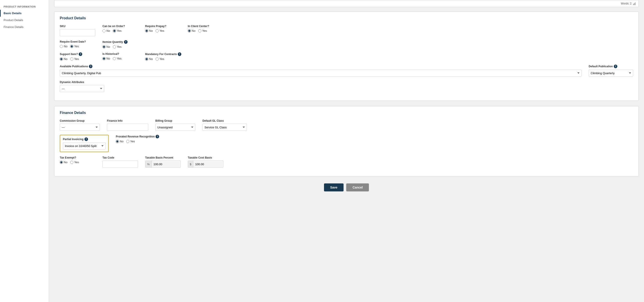 The image size is (644, 302). Describe the element at coordinates (80, 127) in the screenshot. I see `commission-group-select: —` at that location.